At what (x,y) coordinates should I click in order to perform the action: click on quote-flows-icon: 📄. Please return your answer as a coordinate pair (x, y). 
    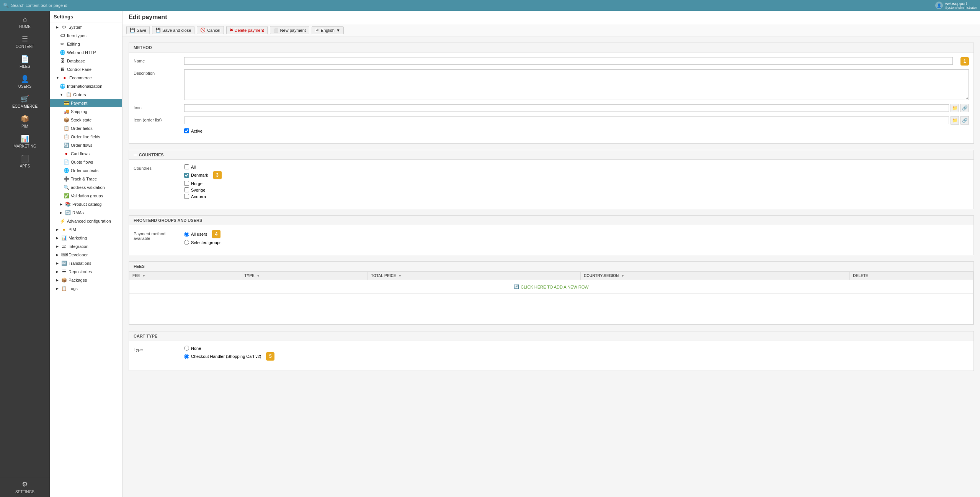
    Looking at the image, I should click on (66, 162).